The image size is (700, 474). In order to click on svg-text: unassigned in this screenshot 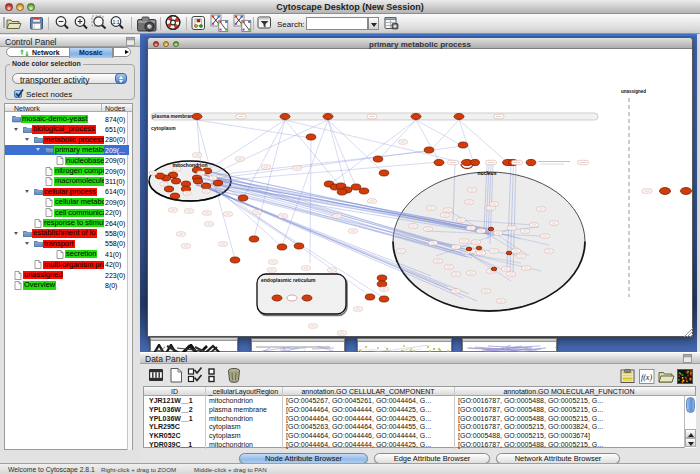, I will do `click(634, 92)`.